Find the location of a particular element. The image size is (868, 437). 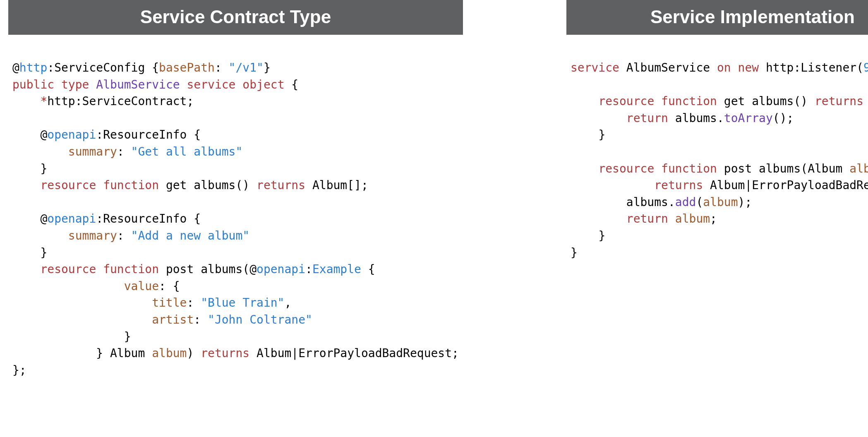

ident-albums-r1: albums is located at coordinates (696, 118).